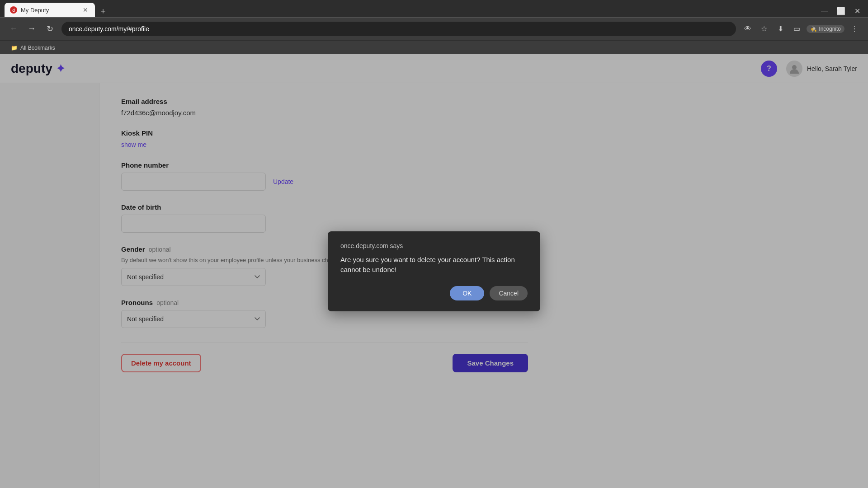  I want to click on new-tab-button: ＋, so click(103, 11).